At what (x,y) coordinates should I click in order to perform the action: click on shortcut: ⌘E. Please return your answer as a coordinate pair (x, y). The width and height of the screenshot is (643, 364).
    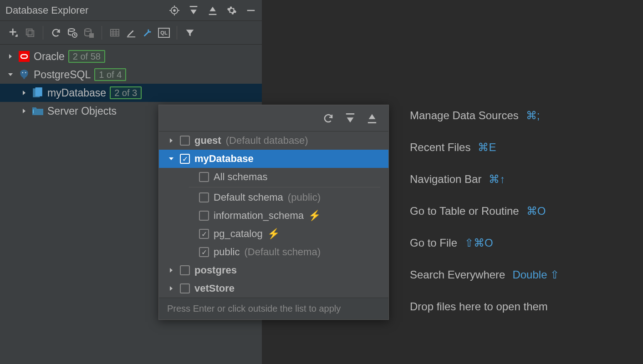
    Looking at the image, I should click on (487, 147).